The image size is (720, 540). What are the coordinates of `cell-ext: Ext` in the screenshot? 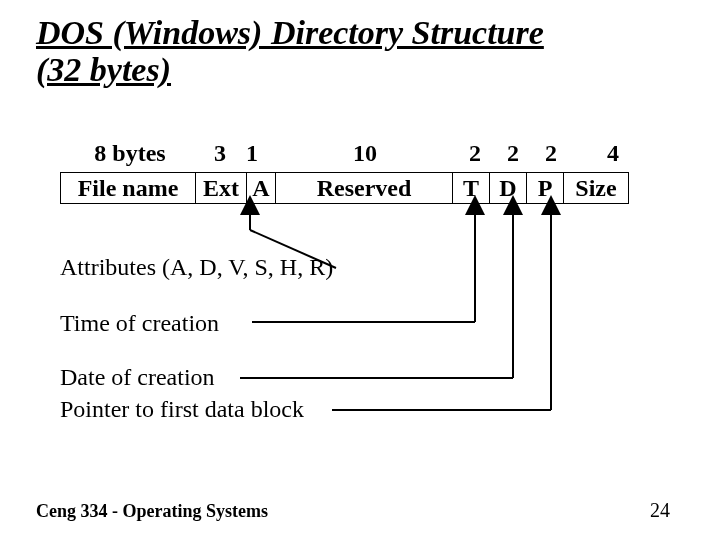 It's located at (222, 188).